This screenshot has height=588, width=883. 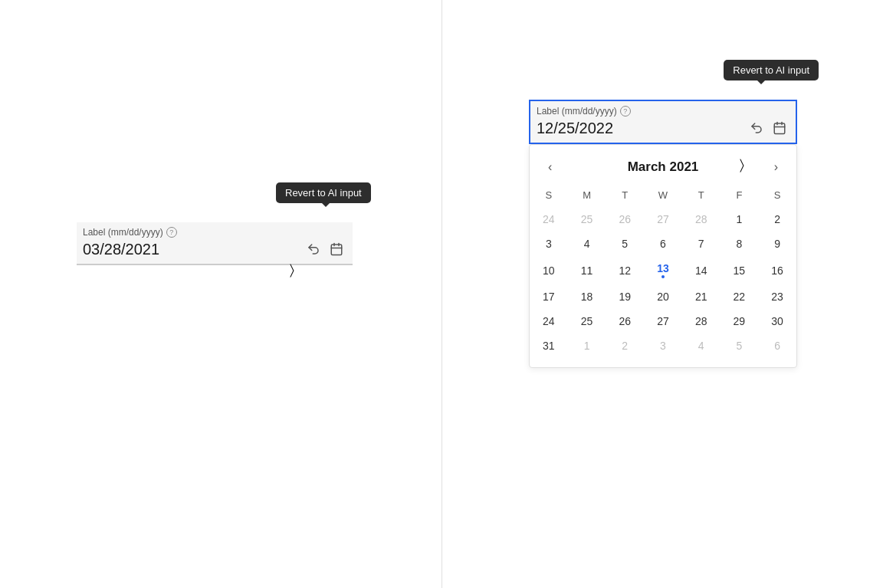 I want to click on calendar-day: 29, so click(x=740, y=321).